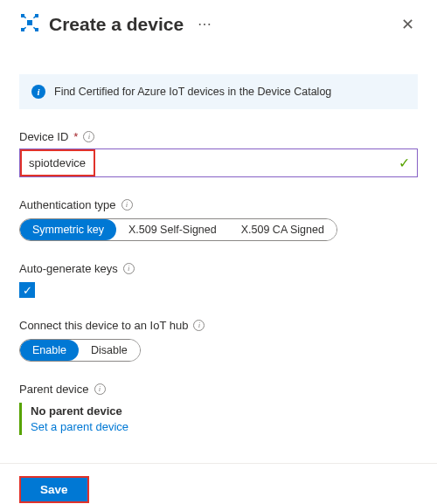  Describe the element at coordinates (68, 230) in the screenshot. I see `auth-option-symmetric: Symmetric key` at that location.